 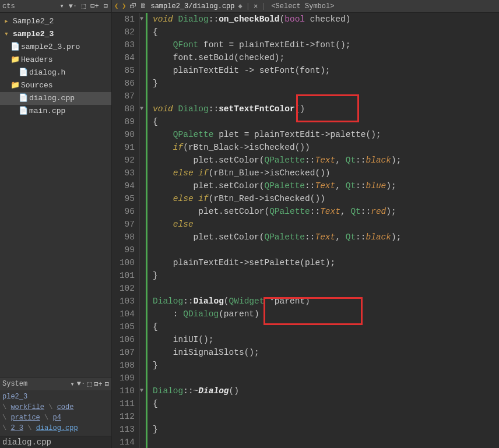 What do you see at coordinates (37, 60) in the screenshot?
I see `tree-item-label: Headers` at bounding box center [37, 60].